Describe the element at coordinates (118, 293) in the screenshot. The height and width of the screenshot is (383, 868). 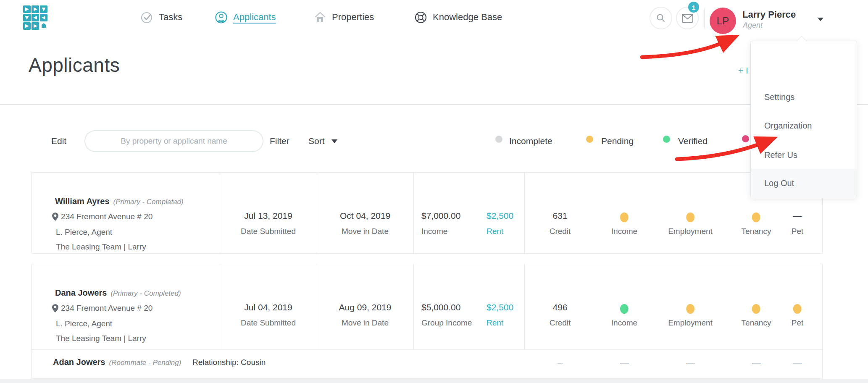
I see `applicant-name-row: Dana Jowers (Primary - Completed)` at that location.